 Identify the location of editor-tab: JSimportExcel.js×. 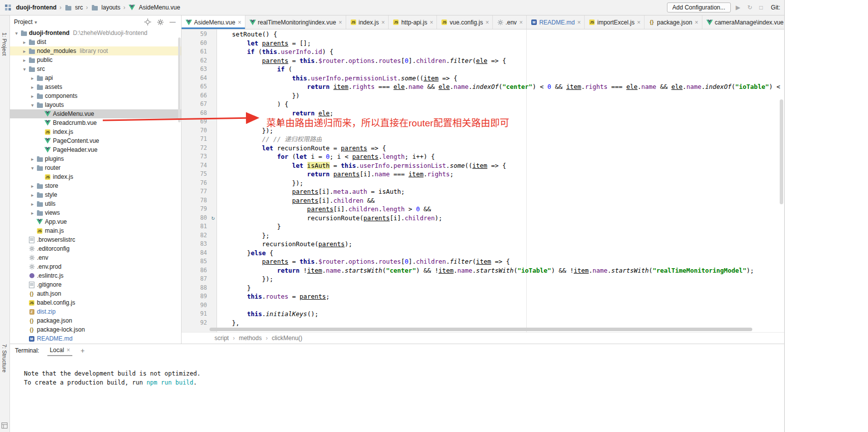
(615, 22).